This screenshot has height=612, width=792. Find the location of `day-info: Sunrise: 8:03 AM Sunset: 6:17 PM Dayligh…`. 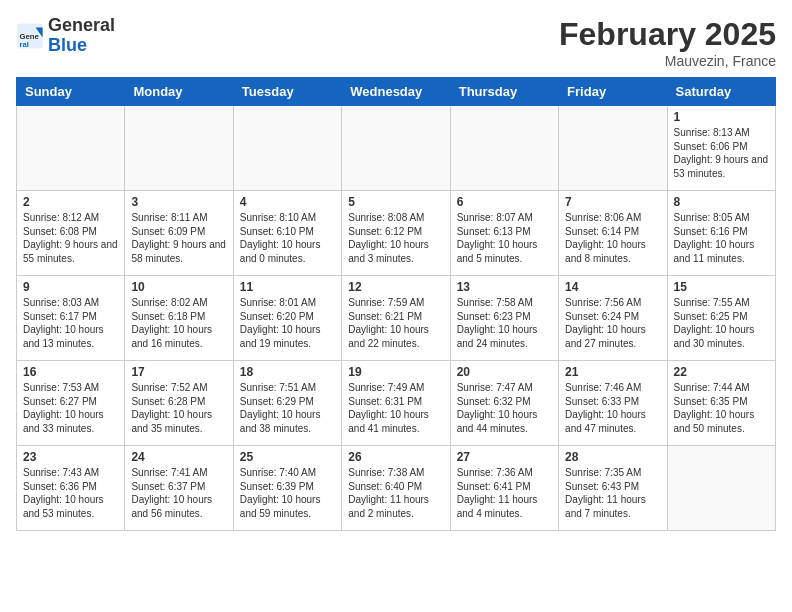

day-info: Sunrise: 8:03 AM Sunset: 6:17 PM Dayligh… is located at coordinates (70, 323).